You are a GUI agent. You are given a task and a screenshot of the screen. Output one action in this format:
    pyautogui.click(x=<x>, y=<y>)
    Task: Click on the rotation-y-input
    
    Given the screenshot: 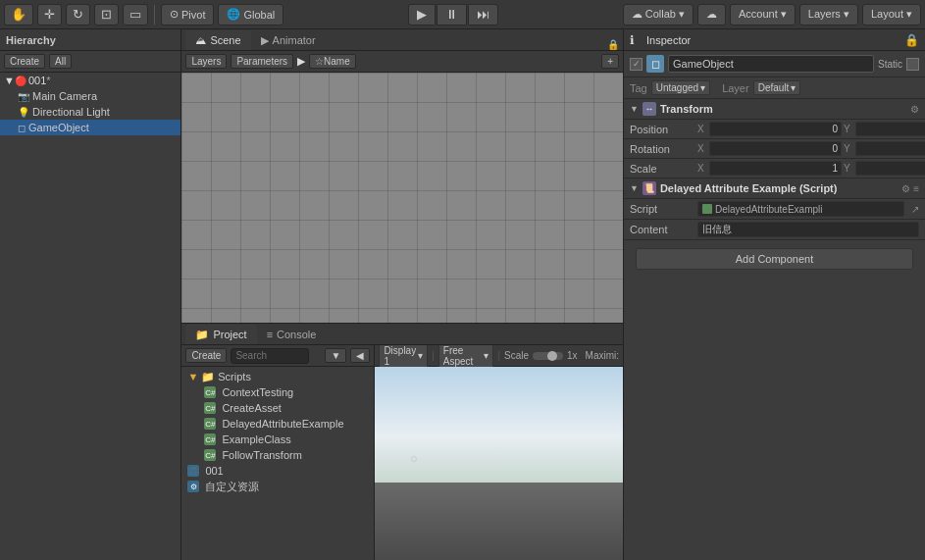 What is the action you would take?
    pyautogui.click(x=891, y=149)
    